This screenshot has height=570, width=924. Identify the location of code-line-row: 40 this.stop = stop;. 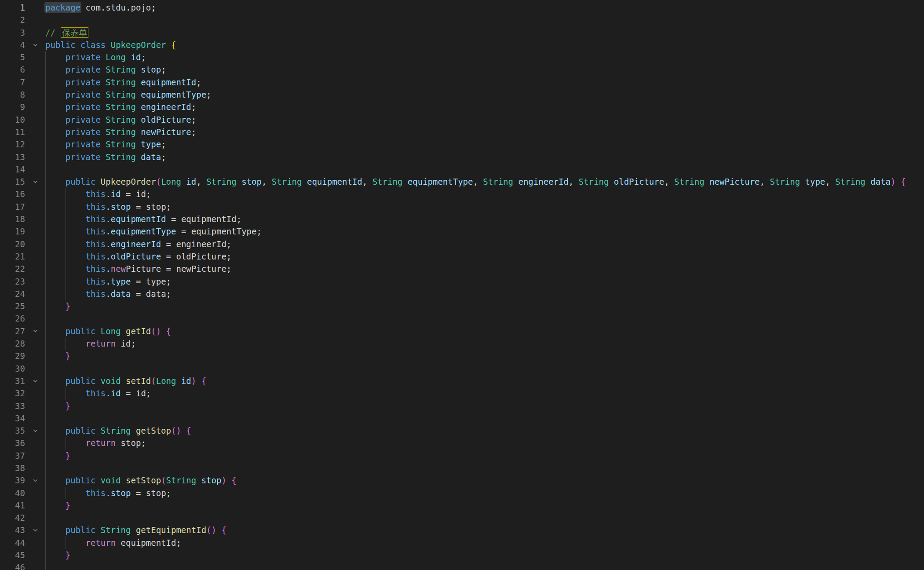
(462, 493).